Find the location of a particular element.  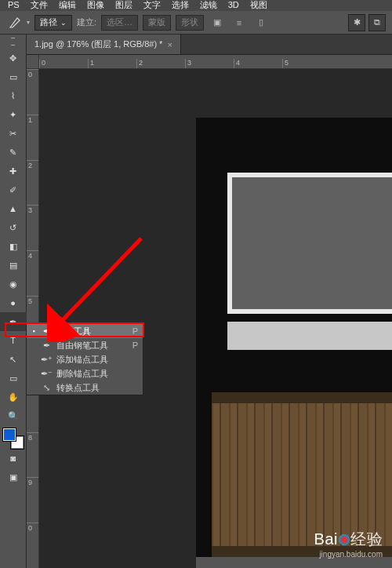

hand-tool: ✋ is located at coordinates (13, 397).